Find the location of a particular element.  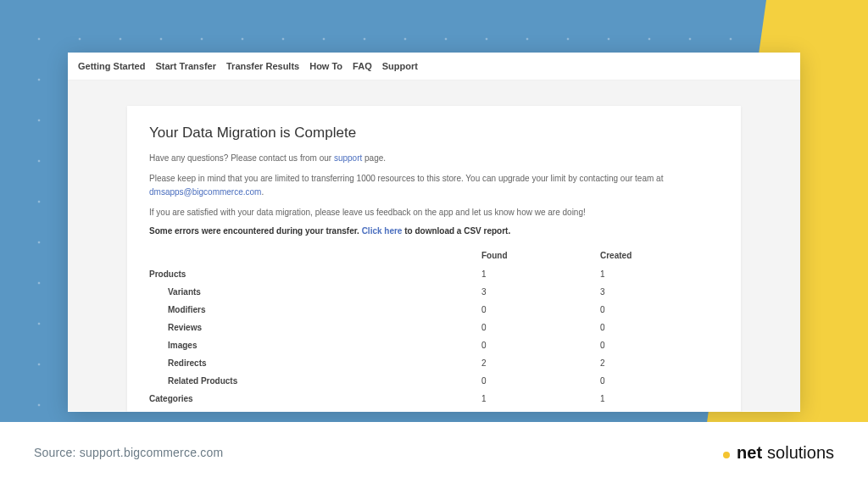

limit-text-a: Please keep in mind that you are limited… is located at coordinates (406, 178).